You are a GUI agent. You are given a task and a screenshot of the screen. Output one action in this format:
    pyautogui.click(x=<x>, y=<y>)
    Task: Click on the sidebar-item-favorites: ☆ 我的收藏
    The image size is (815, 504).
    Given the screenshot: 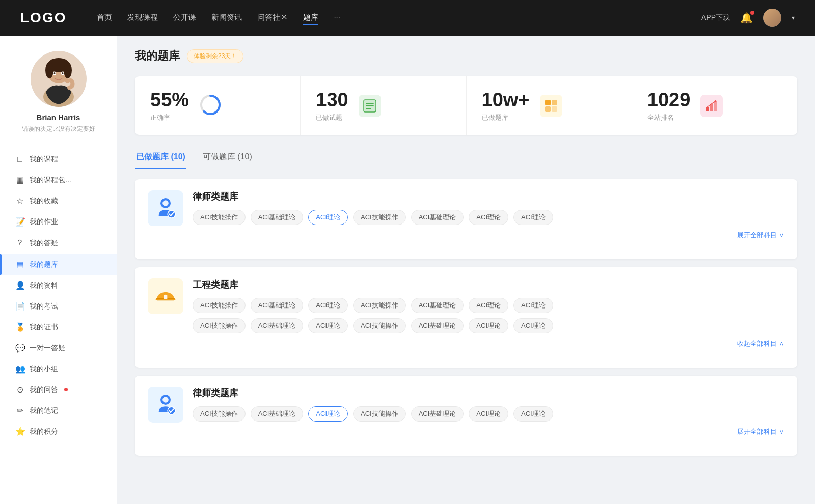 What is the action you would take?
    pyautogui.click(x=58, y=201)
    